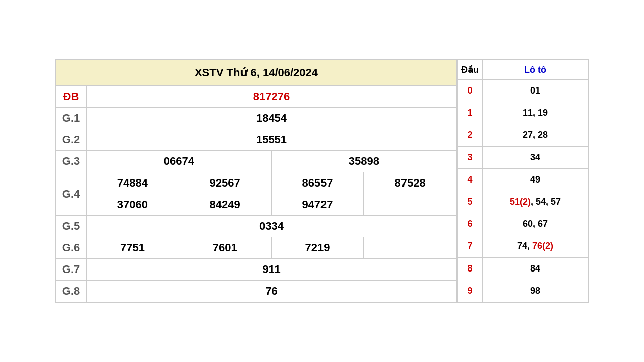 The image size is (644, 362). What do you see at coordinates (71, 248) in the screenshot?
I see `g6-label: G.6` at bounding box center [71, 248].